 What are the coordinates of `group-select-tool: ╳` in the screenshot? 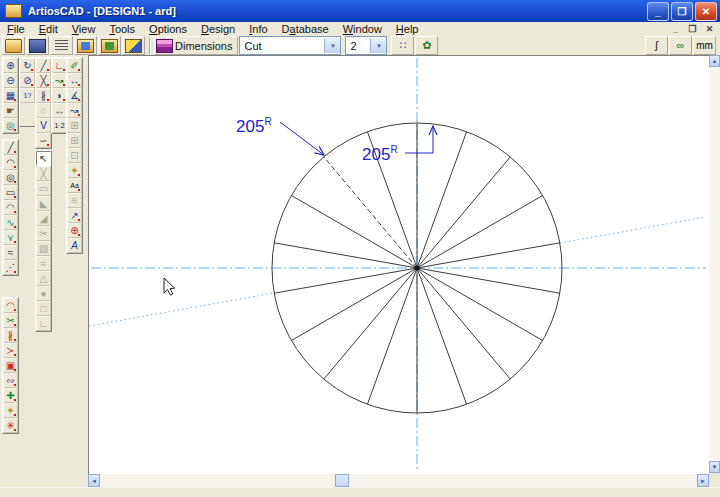 It's located at (44, 174).